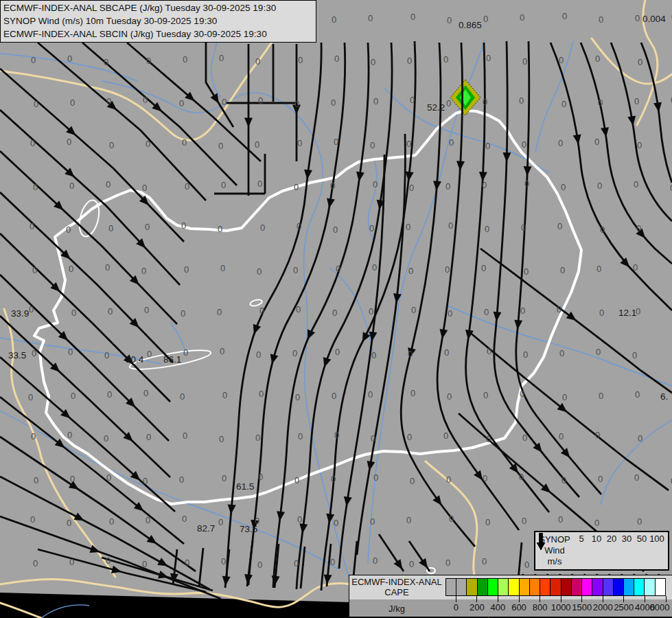 Image resolution: width=672 pixels, height=618 pixels. I want to click on cape-colorbar-legend: ECMWF-INDEX-ANAL CAPE J/kg 0200400600800…, so click(511, 596).